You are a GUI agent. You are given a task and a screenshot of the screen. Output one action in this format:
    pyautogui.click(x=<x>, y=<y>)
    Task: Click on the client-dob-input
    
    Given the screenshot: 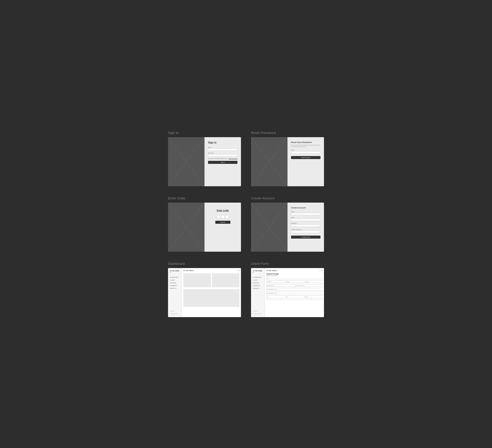 What is the action you would take?
    pyautogui.click(x=275, y=283)
    